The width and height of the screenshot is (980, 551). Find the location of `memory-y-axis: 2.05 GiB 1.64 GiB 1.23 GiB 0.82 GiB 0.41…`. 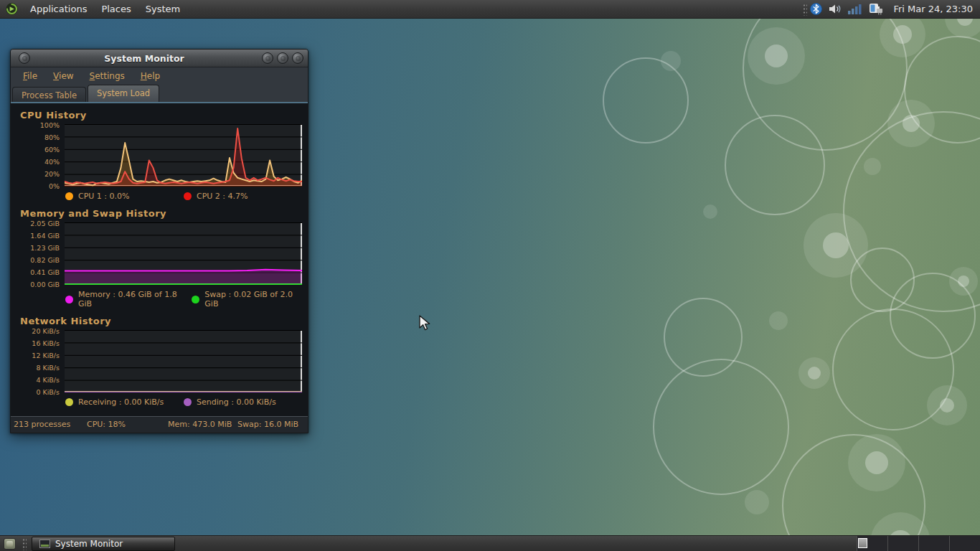

memory-y-axis: 2.05 GiB 1.64 GiB 1.23 GiB 0.82 GiB 0.41… is located at coordinates (37, 254).